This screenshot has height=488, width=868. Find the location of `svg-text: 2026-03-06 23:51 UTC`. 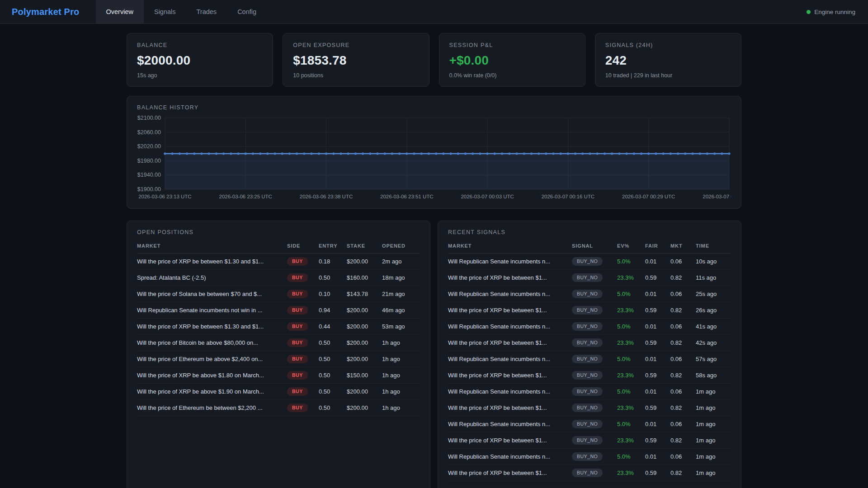

svg-text: 2026-03-06 23:51 UTC is located at coordinates (407, 197).